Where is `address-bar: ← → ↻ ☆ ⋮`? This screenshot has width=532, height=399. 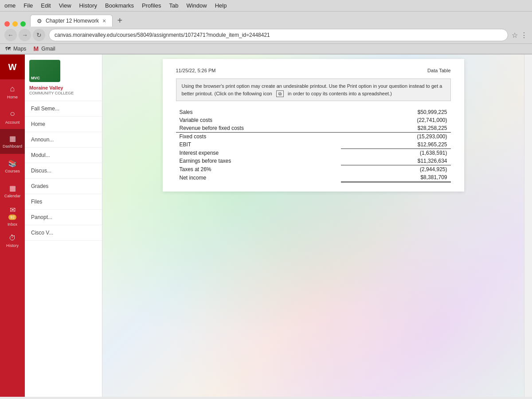 address-bar: ← → ↻ ☆ ⋮ is located at coordinates (266, 35).